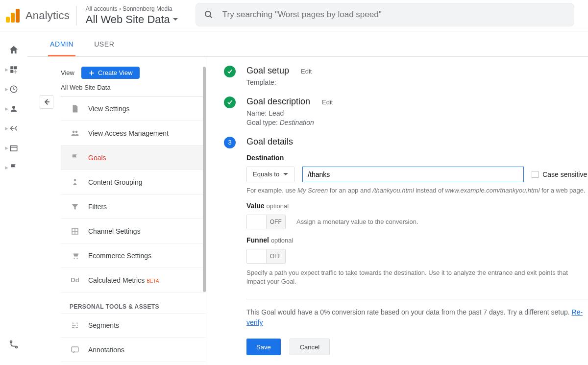 The width and height of the screenshot is (588, 365). I want to click on top-bar: Analytics All accounts › Sonnenberg Medi…, so click(294, 16).